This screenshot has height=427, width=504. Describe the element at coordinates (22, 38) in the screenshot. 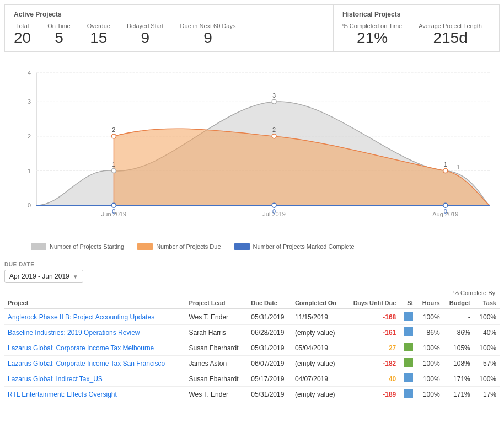

I see `stat-value: 20` at that location.